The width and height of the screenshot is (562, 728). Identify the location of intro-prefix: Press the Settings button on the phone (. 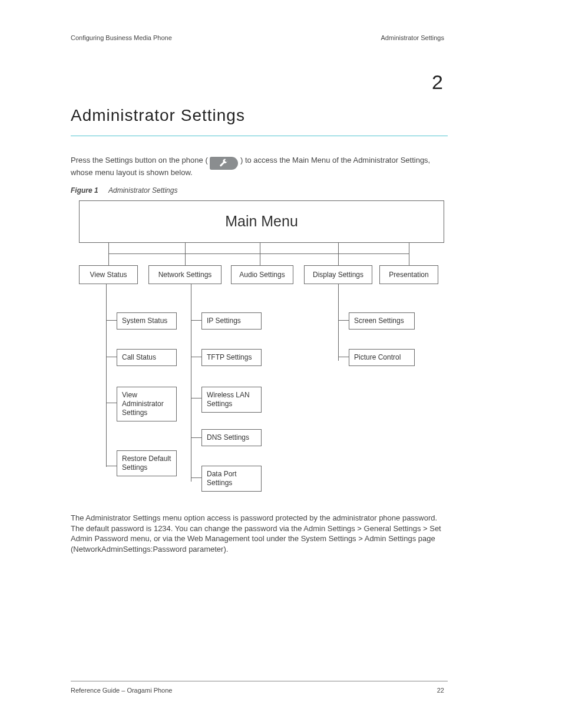
(139, 160).